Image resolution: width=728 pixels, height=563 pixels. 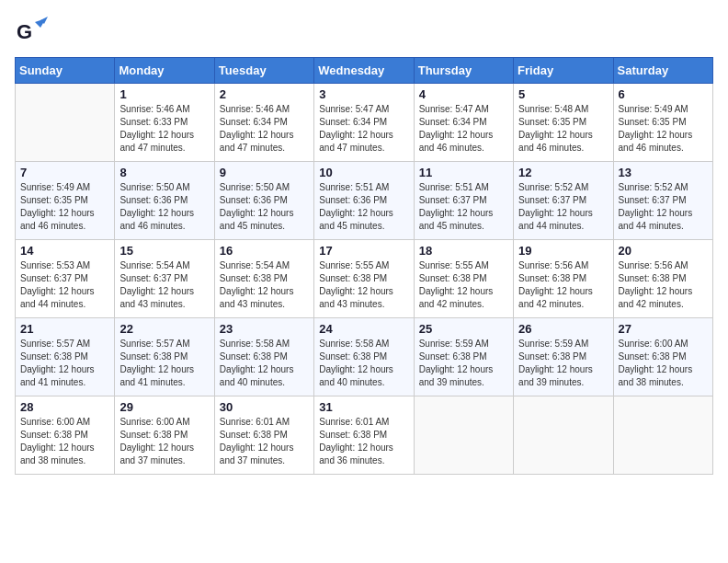 What do you see at coordinates (364, 123) in the screenshot?
I see `calendar-week-row: 1Sunrise: 5:46 AM Sunset: 6:33 PM Daylig…` at bounding box center [364, 123].